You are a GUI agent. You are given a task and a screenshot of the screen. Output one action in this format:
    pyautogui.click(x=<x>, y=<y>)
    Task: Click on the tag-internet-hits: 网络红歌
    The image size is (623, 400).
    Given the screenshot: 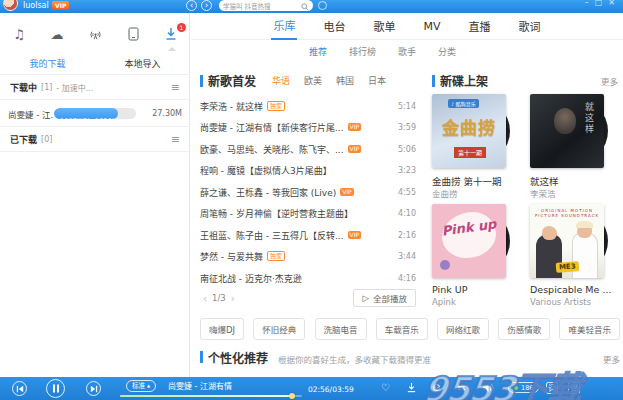 What is the action you would take?
    pyautogui.click(x=463, y=329)
    